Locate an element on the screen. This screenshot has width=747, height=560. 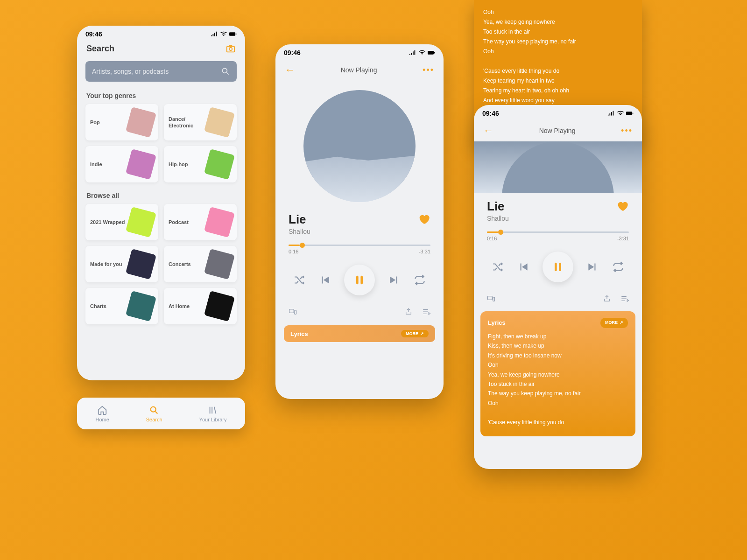
genre-tile: Hip-hop is located at coordinates (200, 164).